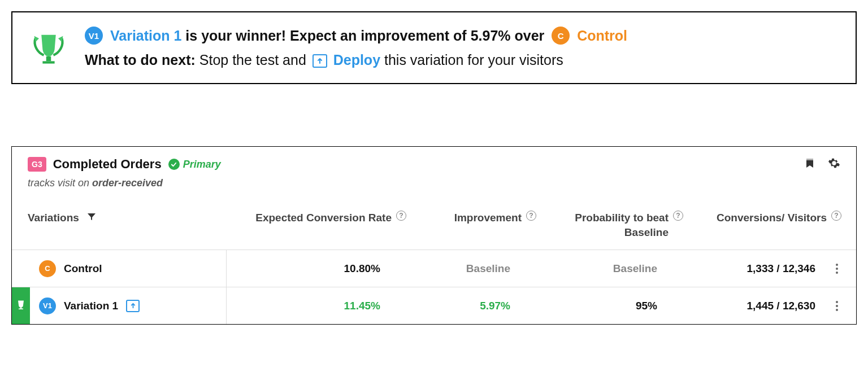 The image size is (868, 385). What do you see at coordinates (356, 60) in the screenshot?
I see `next-steps-line: What to do next: Stop the test and Deplo…` at bounding box center [356, 60].